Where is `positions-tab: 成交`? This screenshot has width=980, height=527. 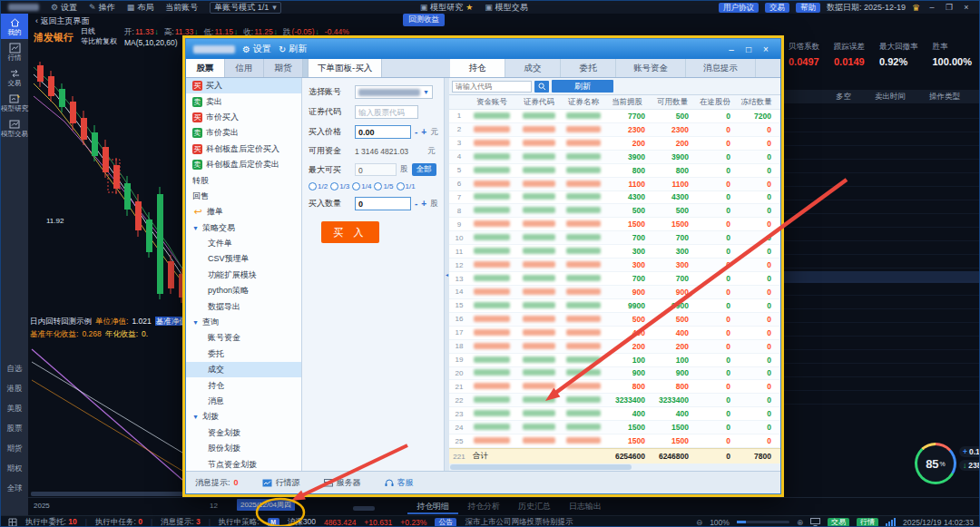 positions-tab: 成交 is located at coordinates (534, 68).